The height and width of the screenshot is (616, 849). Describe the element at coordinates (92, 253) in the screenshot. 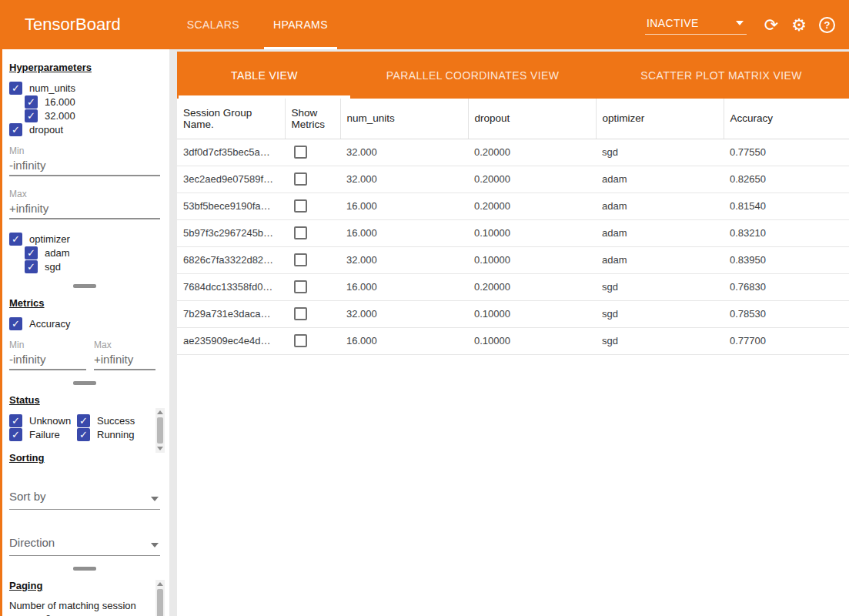

I see `optimizer-value-adam: adam` at that location.